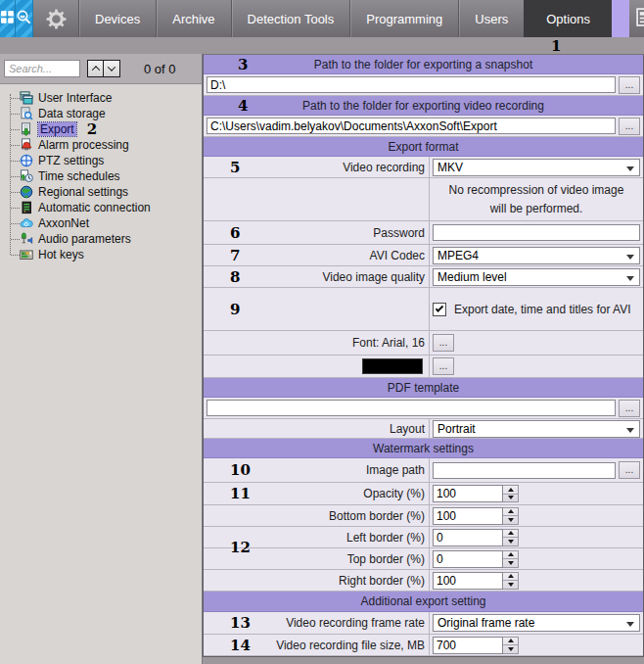 Image resolution: width=644 pixels, height=664 pixels. I want to click on search-next-button, so click(112, 69).